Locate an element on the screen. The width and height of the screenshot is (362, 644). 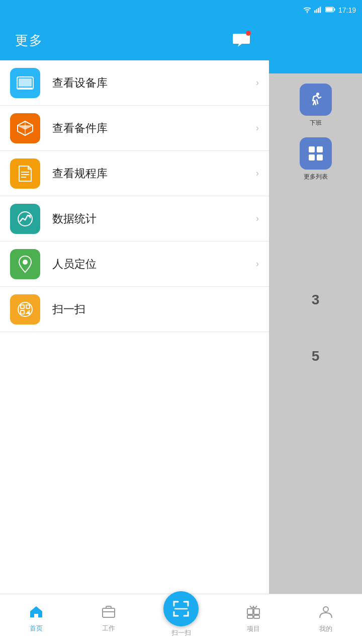
chevron-icon-stats: › is located at coordinates (257, 218).